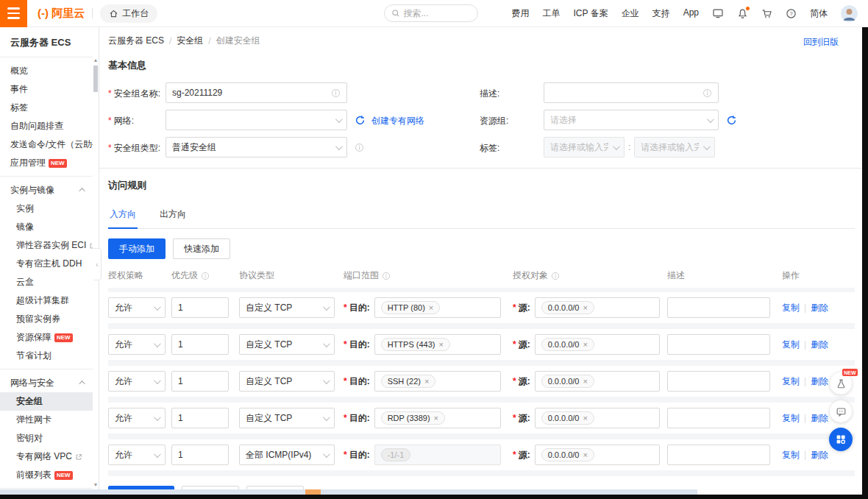 The width and height of the screenshot is (868, 499). Describe the element at coordinates (841, 411) in the screenshot. I see `feedback-float-button` at that location.